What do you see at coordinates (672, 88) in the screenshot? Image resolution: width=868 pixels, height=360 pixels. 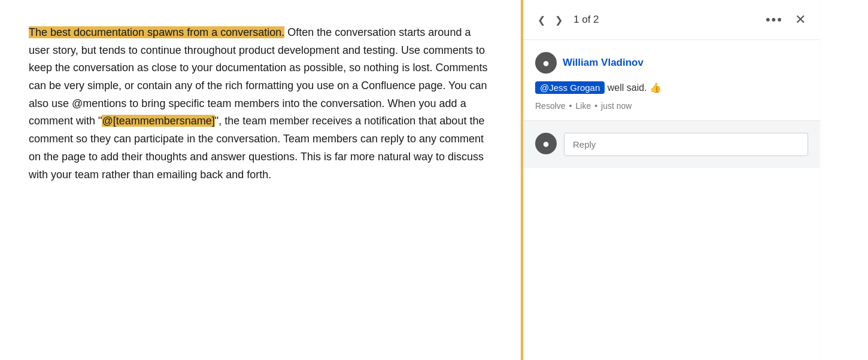 I see `comment-body: @Jess Grogan well said. 👍` at bounding box center [672, 88].